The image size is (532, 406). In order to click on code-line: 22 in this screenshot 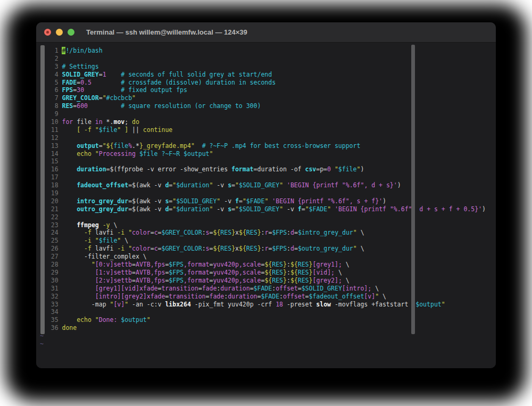, I will do `click(268, 217)`.